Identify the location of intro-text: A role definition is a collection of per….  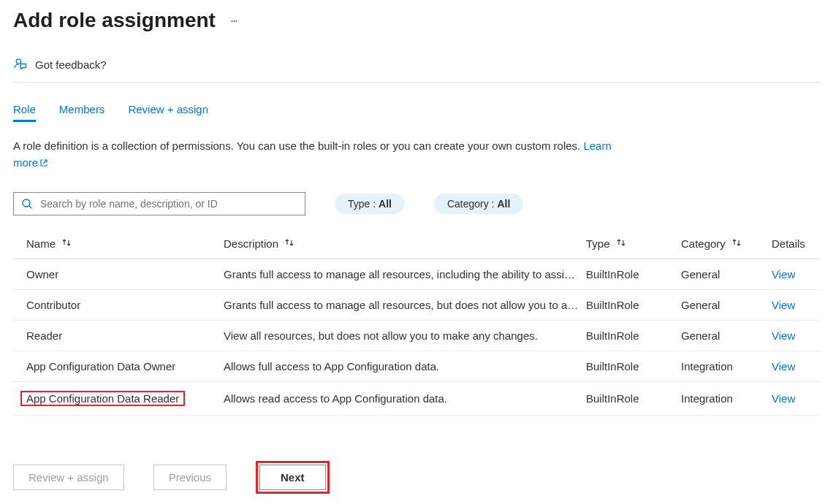
(313, 155).